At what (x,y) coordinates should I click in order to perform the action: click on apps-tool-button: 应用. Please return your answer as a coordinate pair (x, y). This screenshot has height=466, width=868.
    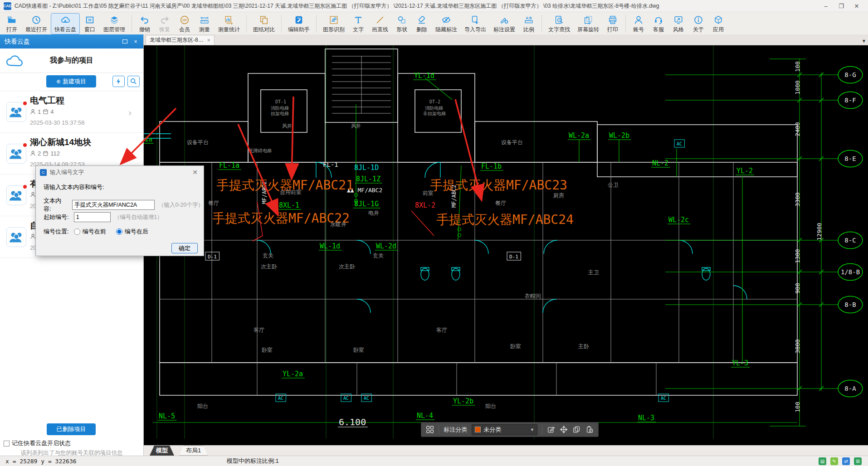
    Looking at the image, I should click on (718, 24).